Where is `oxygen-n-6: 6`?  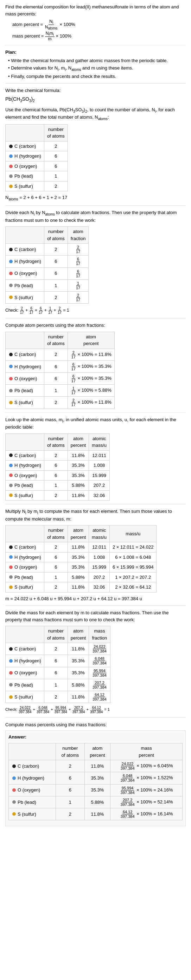 oxygen-n-6: 6 is located at coordinates (56, 673).